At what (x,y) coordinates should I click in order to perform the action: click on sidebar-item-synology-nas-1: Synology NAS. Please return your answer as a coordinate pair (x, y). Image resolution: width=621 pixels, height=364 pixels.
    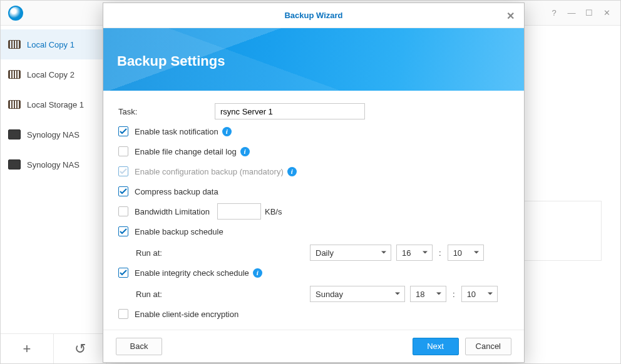
    Looking at the image, I should click on (54, 134).